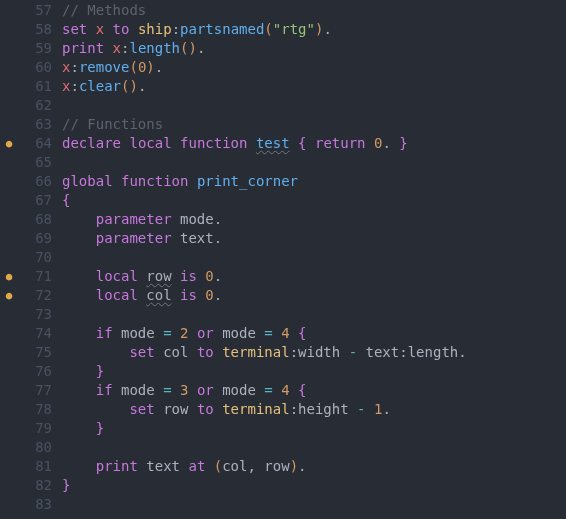 This screenshot has width=566, height=519. What do you see at coordinates (314, 30) in the screenshot?
I see `code-line: set x to ship:partsnamed("rtg").` at bounding box center [314, 30].